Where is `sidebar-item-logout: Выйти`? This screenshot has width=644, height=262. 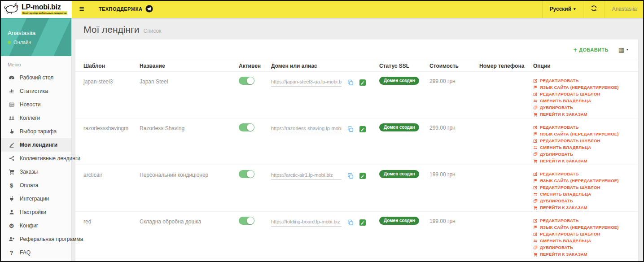
sidebar-item-logout: Выйти is located at coordinates (36, 261).